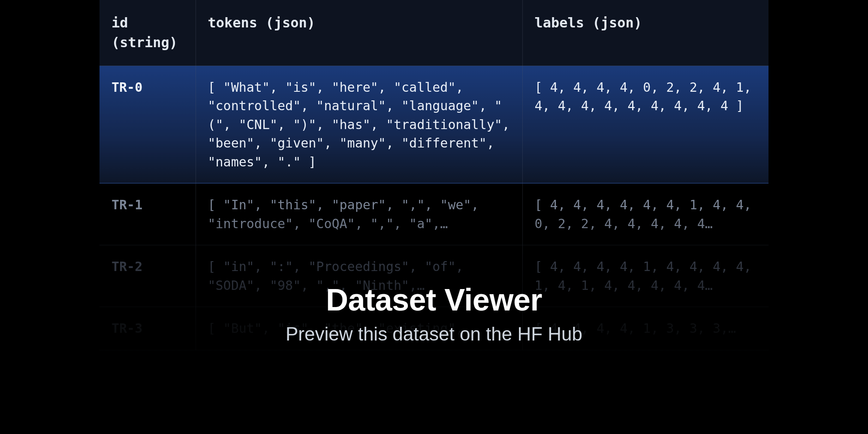 The image size is (868, 434). Describe the element at coordinates (645, 33) in the screenshot. I see `column-header-labels: labels (json)` at that location.